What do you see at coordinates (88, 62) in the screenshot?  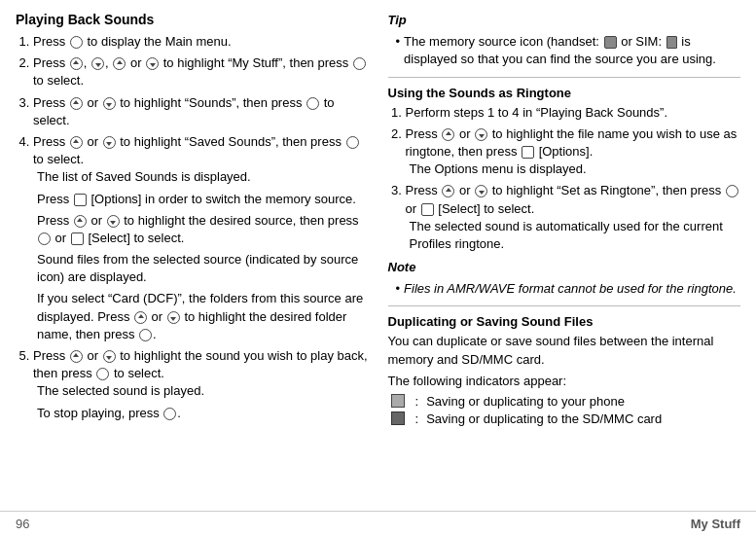 I see `comma1: ,` at bounding box center [88, 62].